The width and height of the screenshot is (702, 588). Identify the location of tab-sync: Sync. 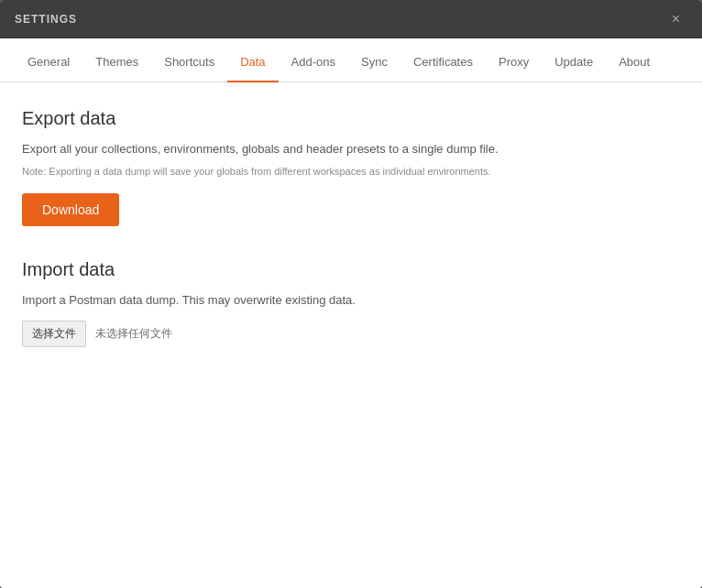
(374, 63).